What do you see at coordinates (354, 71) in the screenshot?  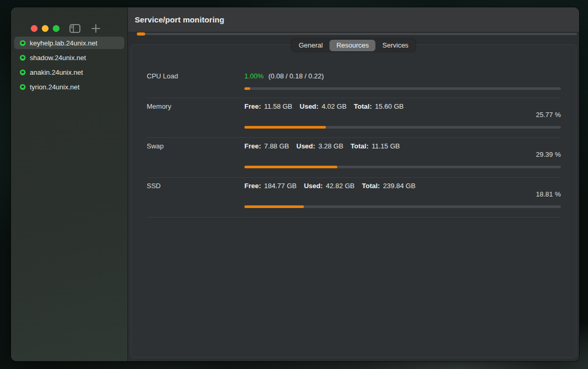 I see `cpu-load-row: CPU Load 1.00%(0.08 / 0.18 / 0.22)` at bounding box center [354, 71].